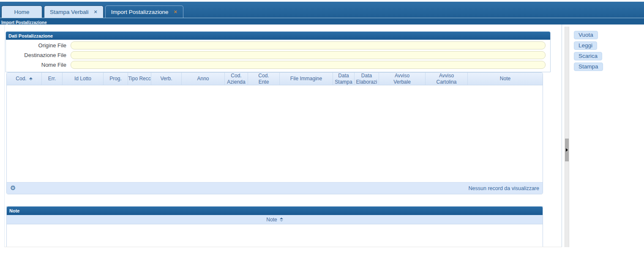 The width and height of the screenshot is (644, 256). What do you see at coordinates (275, 188) in the screenshot?
I see `grid-footer-toolbar: ⚙ Nessun record da visualizzare` at bounding box center [275, 188].